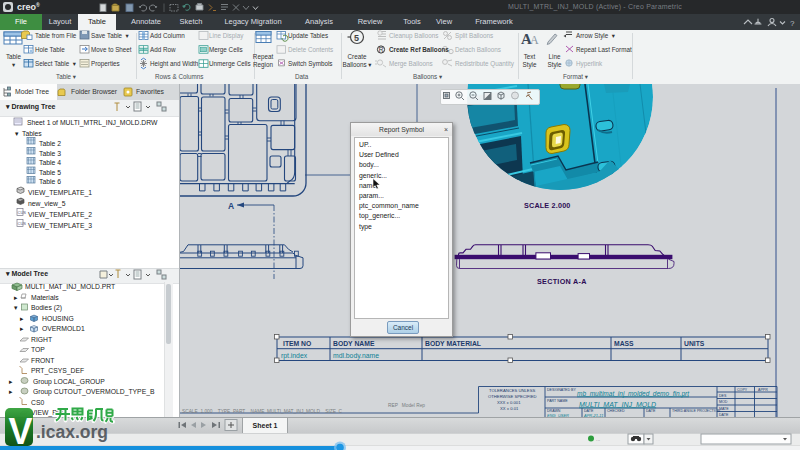 The image size is (800, 450). Describe the element at coordinates (512, 396) in the screenshot. I see `svg-text: OTHERWISE SPECIFIED` at that location.